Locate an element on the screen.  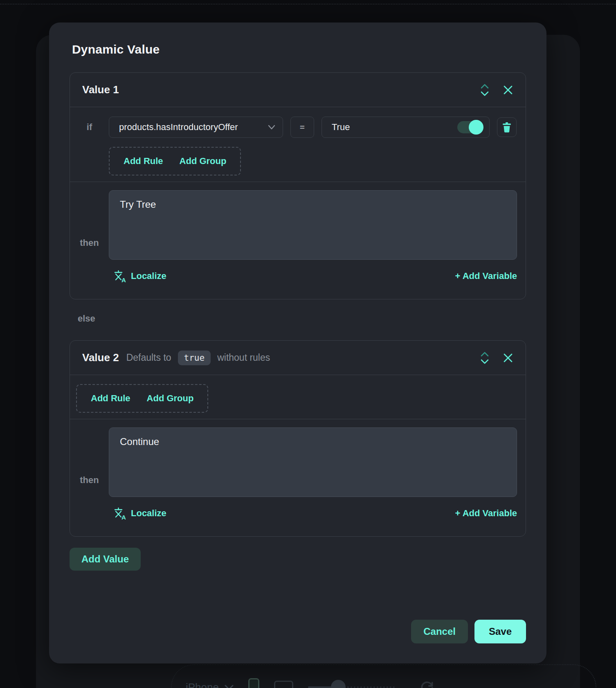
then-row: then Try Tree is located at coordinates (298, 225).